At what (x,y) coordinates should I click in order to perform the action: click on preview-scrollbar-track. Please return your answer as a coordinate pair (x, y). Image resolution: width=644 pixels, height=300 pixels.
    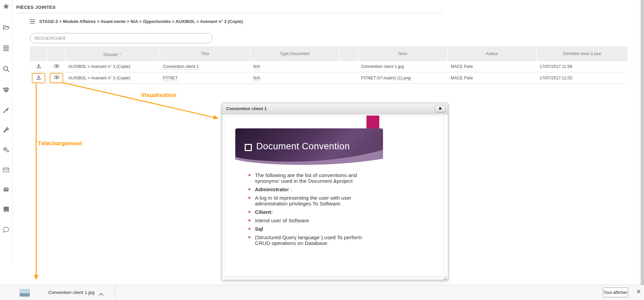
    Looking at the image, I should click on (334, 277).